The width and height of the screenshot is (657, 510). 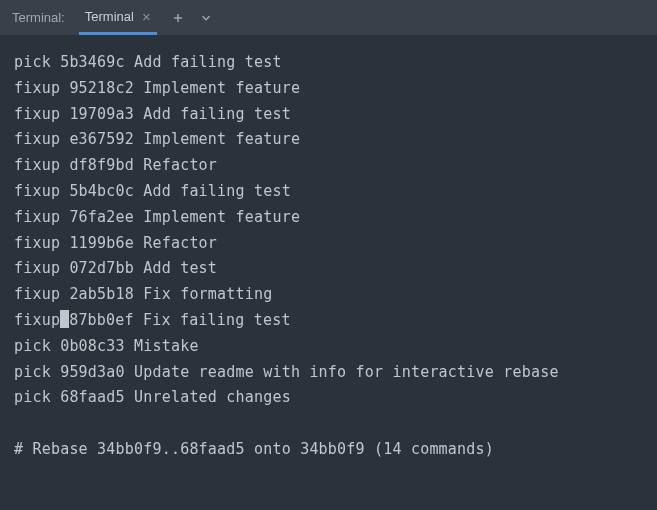 What do you see at coordinates (328, 140) in the screenshot?
I see `rebase-line: fixup e367592 Implement feature` at bounding box center [328, 140].